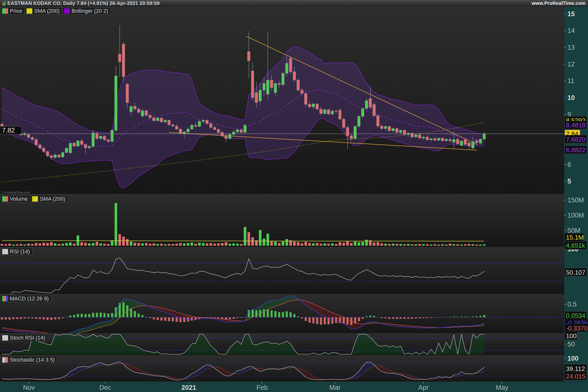 This screenshot has width=588, height=392. I want to click on value-label: 50.107, so click(576, 272).